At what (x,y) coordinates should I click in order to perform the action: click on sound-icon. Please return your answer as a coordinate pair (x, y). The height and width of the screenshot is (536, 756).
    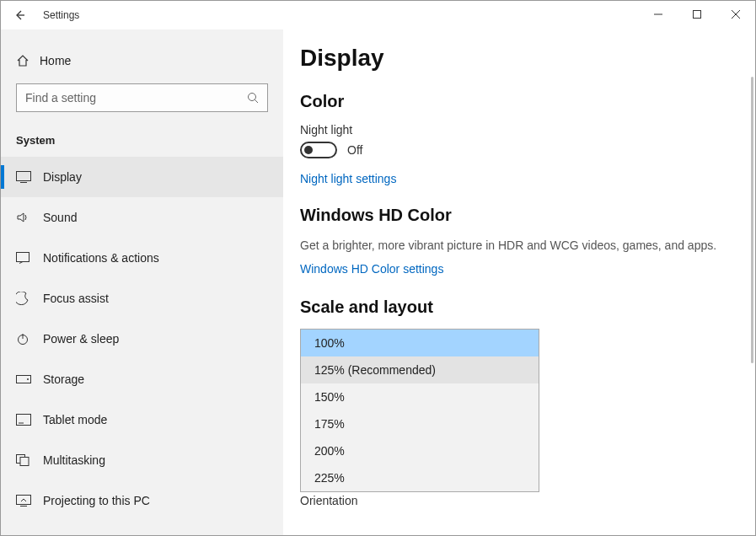
    Looking at the image, I should click on (23, 217).